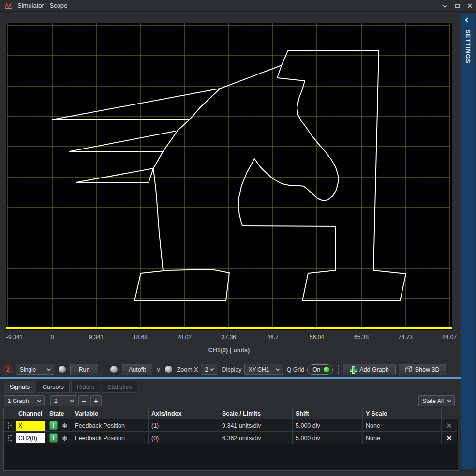 The image size is (476, 476). Describe the element at coordinates (10, 438) in the screenshot. I see `row-cell` at that location.